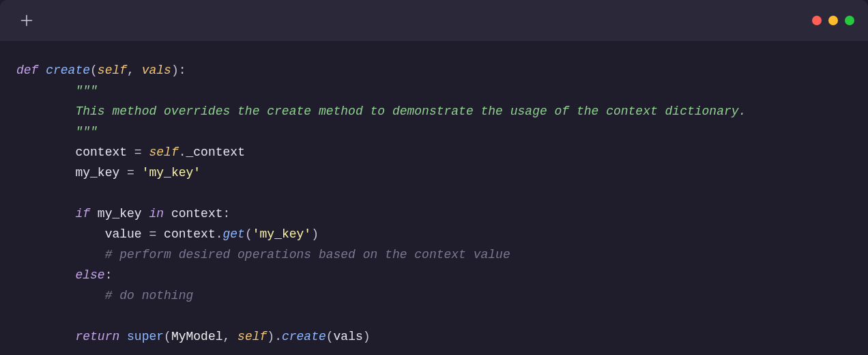 This screenshot has width=868, height=355. I want to click on comment-nothing: # do nothing, so click(149, 296).